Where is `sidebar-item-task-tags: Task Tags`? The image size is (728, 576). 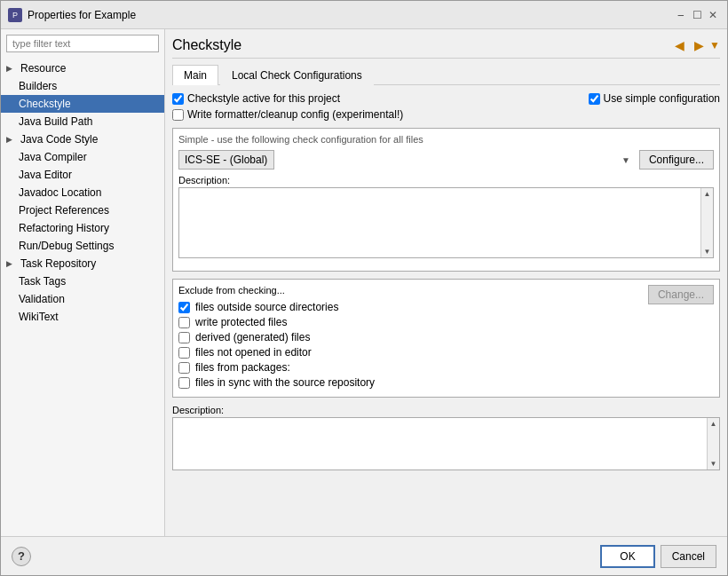
sidebar-item-task-tags: Task Tags is located at coordinates (83, 281).